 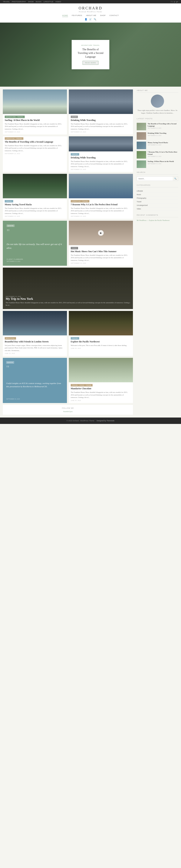 I want to click on post-badge-pacific: TRAVEL, so click(x=75, y=338).